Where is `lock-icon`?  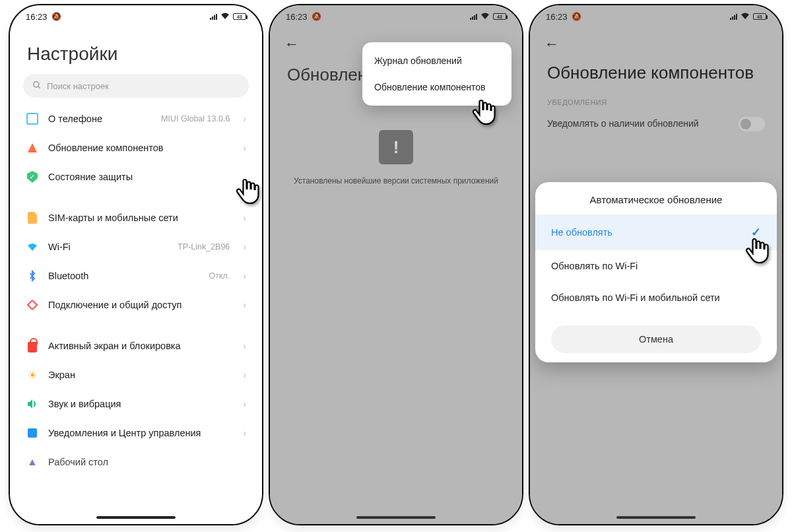
lock-icon is located at coordinates (32, 346).